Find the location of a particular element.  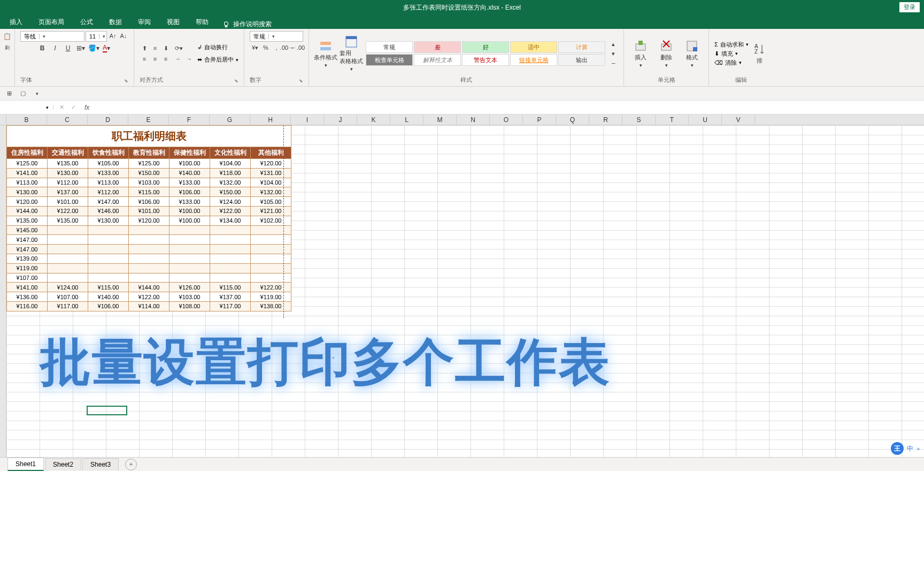

table-cell: ¥121.00 is located at coordinates (271, 211).